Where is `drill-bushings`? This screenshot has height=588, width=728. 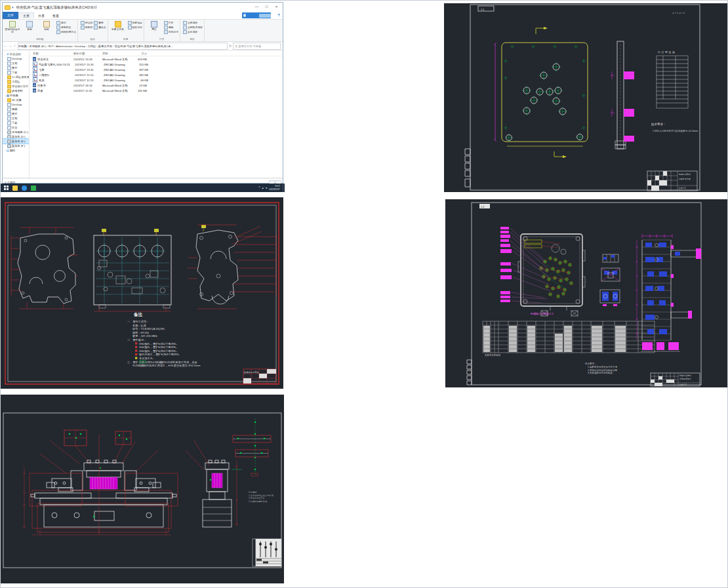
drill-bushings is located at coordinates (556, 277).